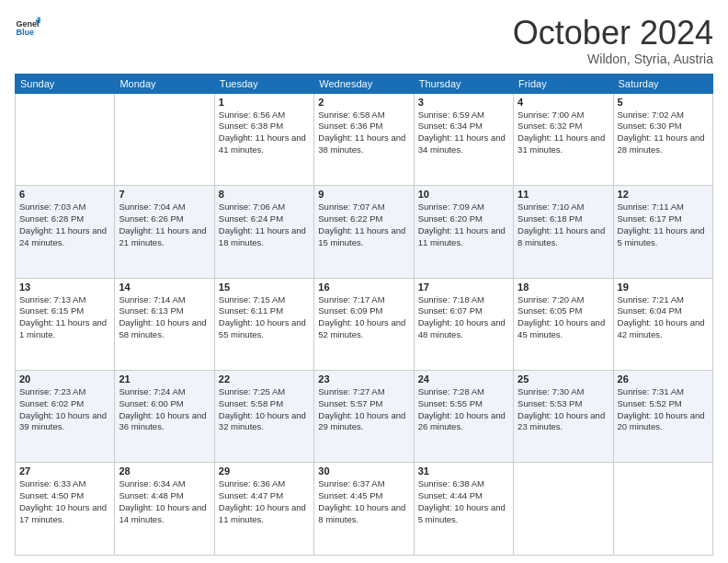 The width and height of the screenshot is (728, 563). What do you see at coordinates (563, 379) in the screenshot?
I see `day-number: 25` at bounding box center [563, 379].